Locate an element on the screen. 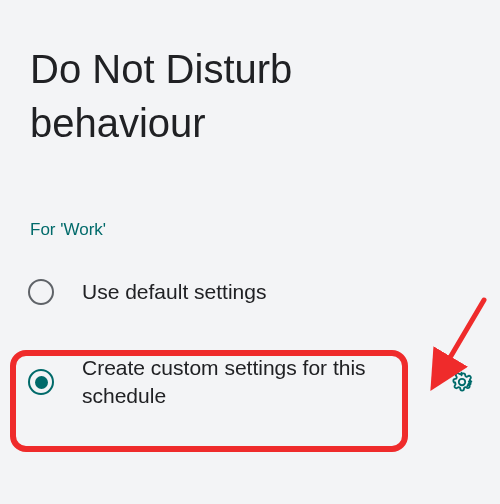 The image size is (500, 504). option-label: Create custom settings for this schedule is located at coordinates (263, 382).